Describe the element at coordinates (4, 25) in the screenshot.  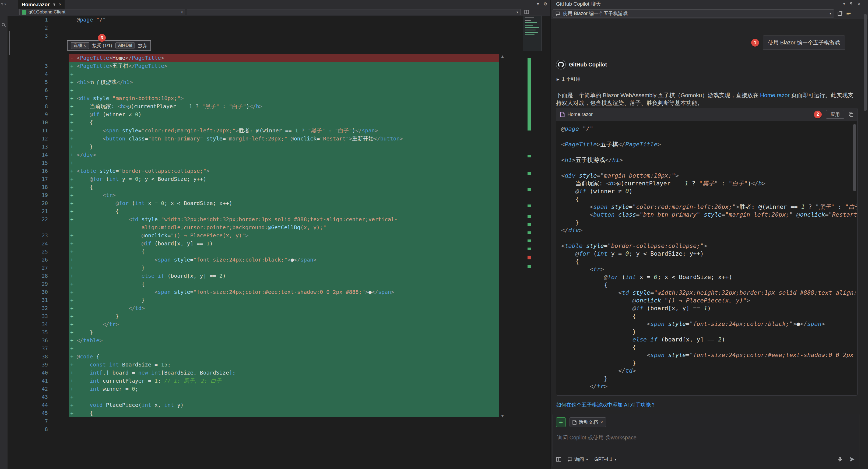
I see `search-icon` at that location.